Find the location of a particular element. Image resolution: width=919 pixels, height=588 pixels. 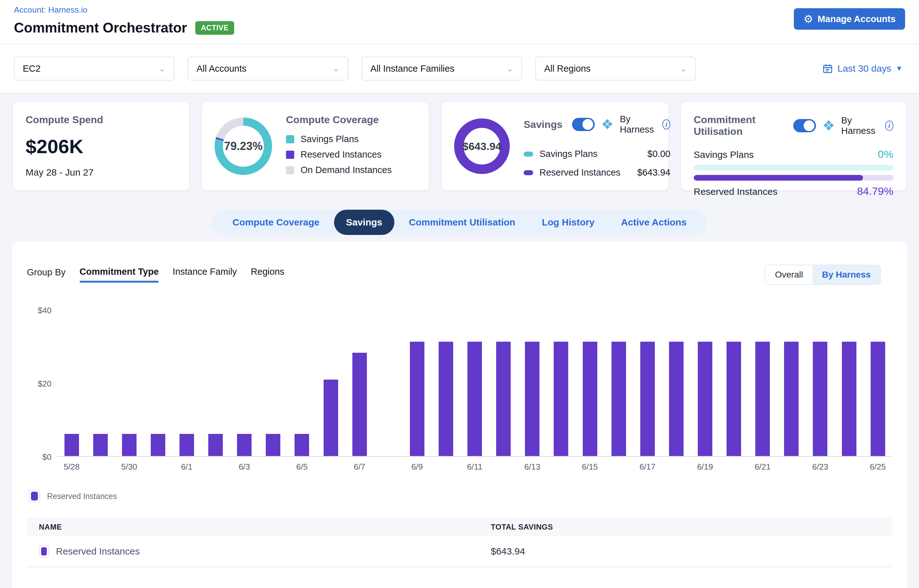

y-tick-0: $0 is located at coordinates (47, 457).